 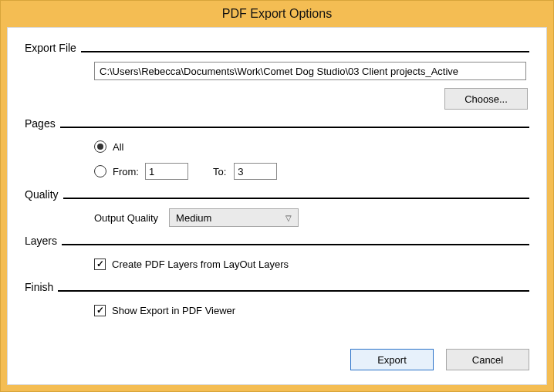 What do you see at coordinates (52, 49) in the screenshot?
I see `section-label-export-file: Export File` at bounding box center [52, 49].